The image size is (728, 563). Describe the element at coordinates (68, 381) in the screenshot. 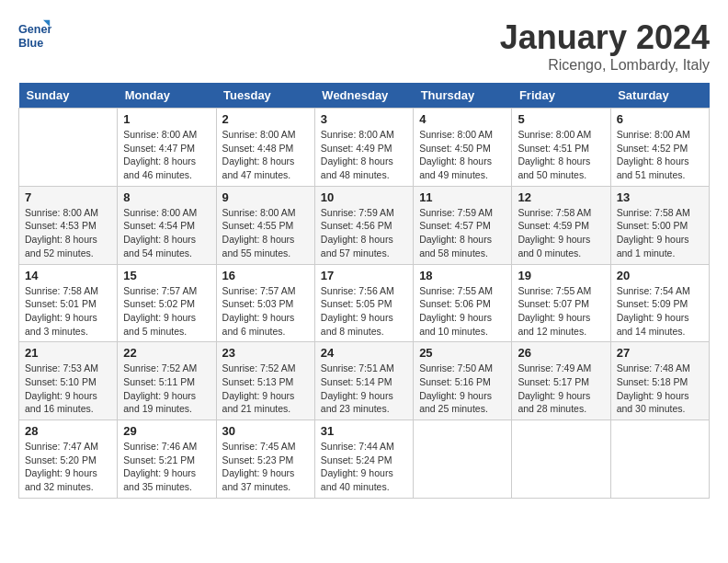

I see `calendar-cell: 21Sunrise: 7:53 AMSunset: 5:10 PMDayligh…` at that location.